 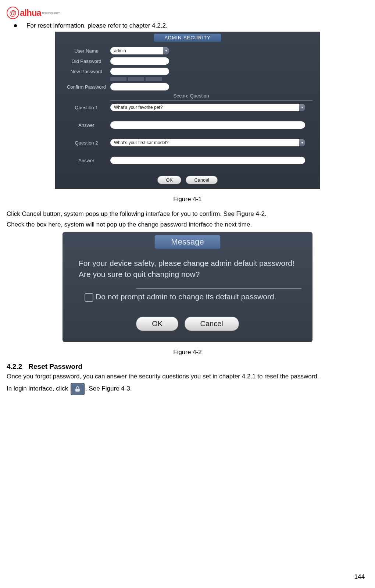 I want to click on question2-dropdown: What's your first car model?, so click(x=208, y=143).